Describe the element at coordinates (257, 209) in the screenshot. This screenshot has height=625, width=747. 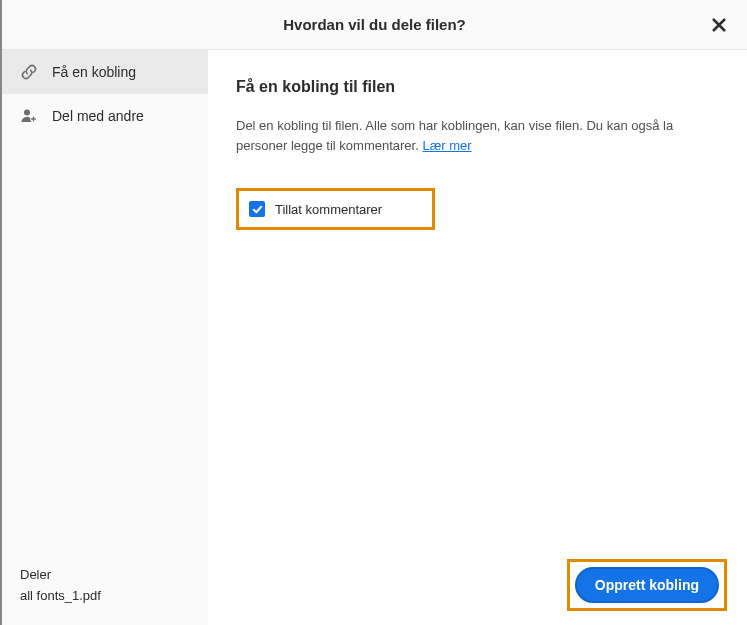
I see `allow-comments-checkbox` at that location.